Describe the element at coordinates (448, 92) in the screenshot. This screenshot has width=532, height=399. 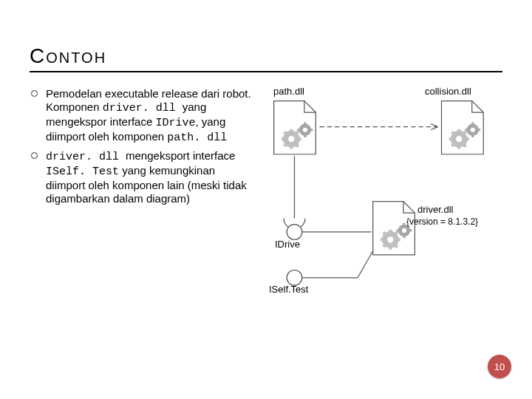
I see `component-label-collision: collision.dll` at that location.